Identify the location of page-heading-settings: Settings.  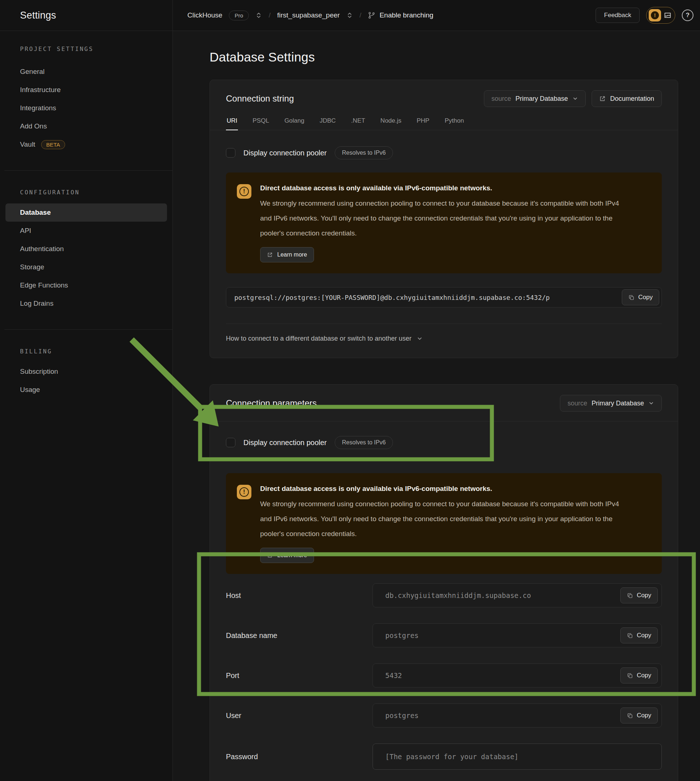
(38, 15).